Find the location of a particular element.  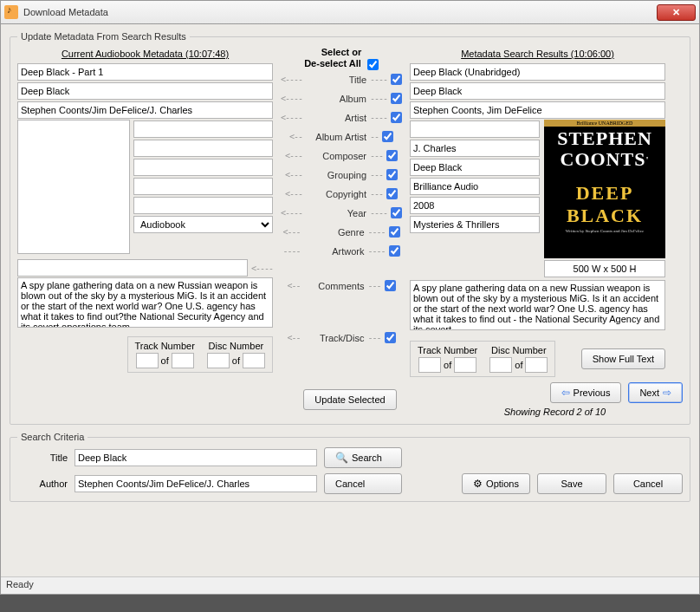

label-disc-number-r: Disc Number is located at coordinates (519, 350).